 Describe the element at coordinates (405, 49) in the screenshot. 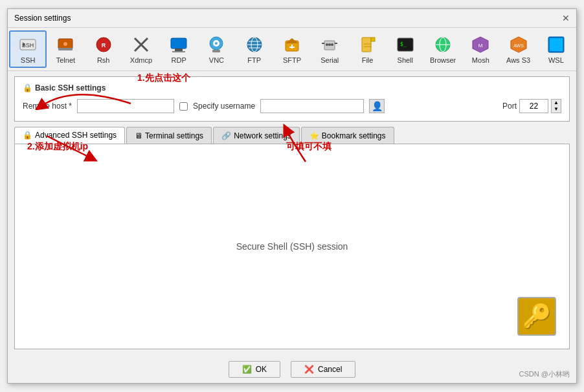

I see `toolbar-item-shell: $_ Shell` at that location.